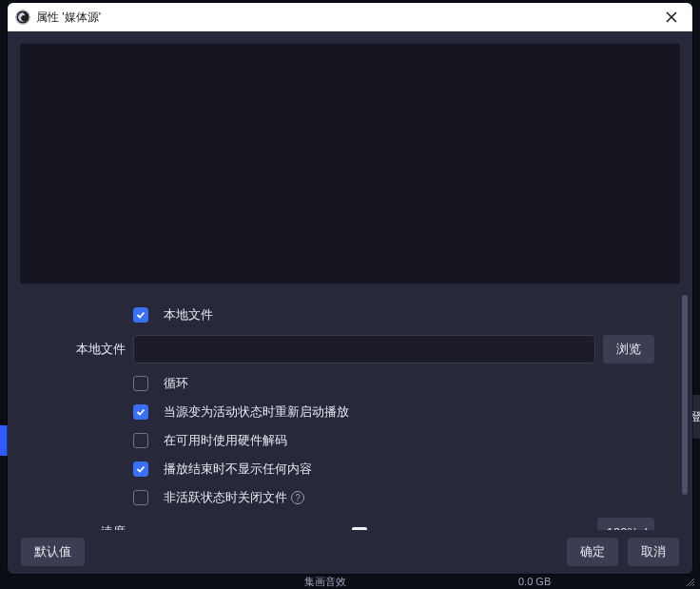  I want to click on local-file-checkbox, so click(141, 315).